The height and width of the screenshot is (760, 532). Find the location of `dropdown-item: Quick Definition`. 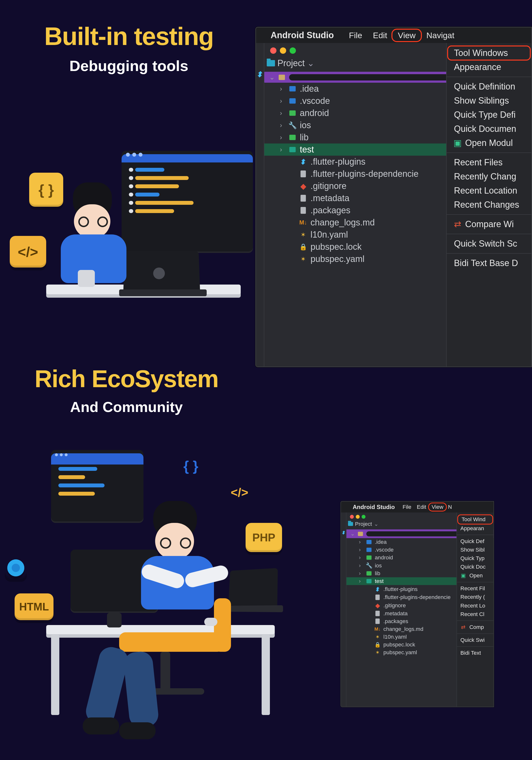

dropdown-item: Quick Definition is located at coordinates (489, 87).